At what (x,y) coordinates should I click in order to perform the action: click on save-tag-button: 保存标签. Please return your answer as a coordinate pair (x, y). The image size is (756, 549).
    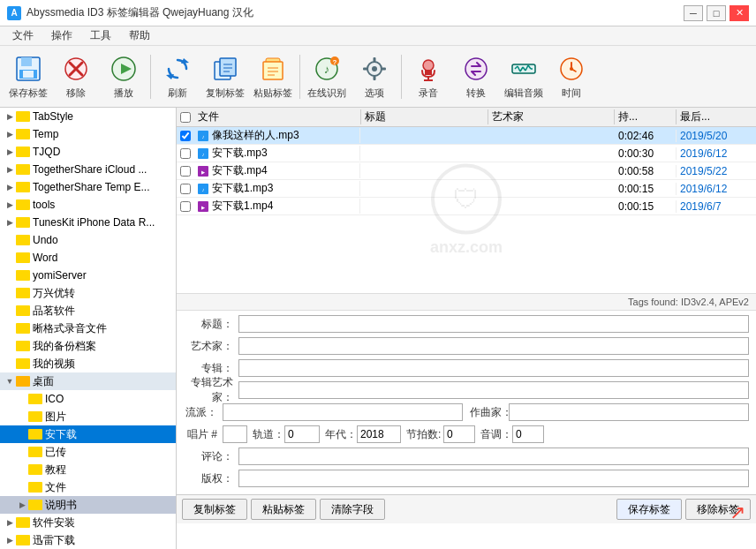
    Looking at the image, I should click on (28, 77).